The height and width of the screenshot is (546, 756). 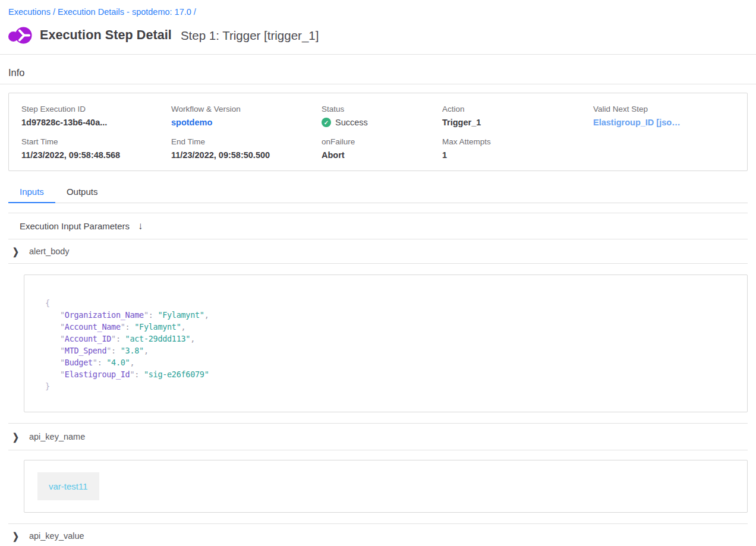 I want to click on api-key-name-value: var-test11, so click(x=68, y=486).